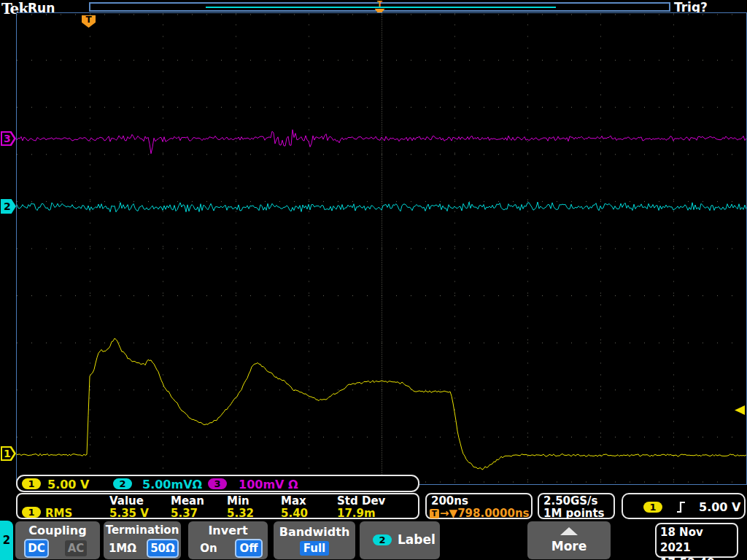 The width and height of the screenshot is (747, 560). What do you see at coordinates (699, 540) in the screenshot?
I see `date-label: 18 Nov 2021` at bounding box center [699, 540].